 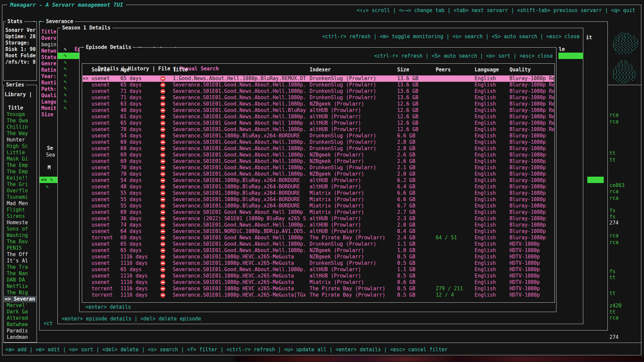 What do you see at coordinates (20, 331) in the screenshot?
I see `series-list-item: Paradis` at bounding box center [20, 331].